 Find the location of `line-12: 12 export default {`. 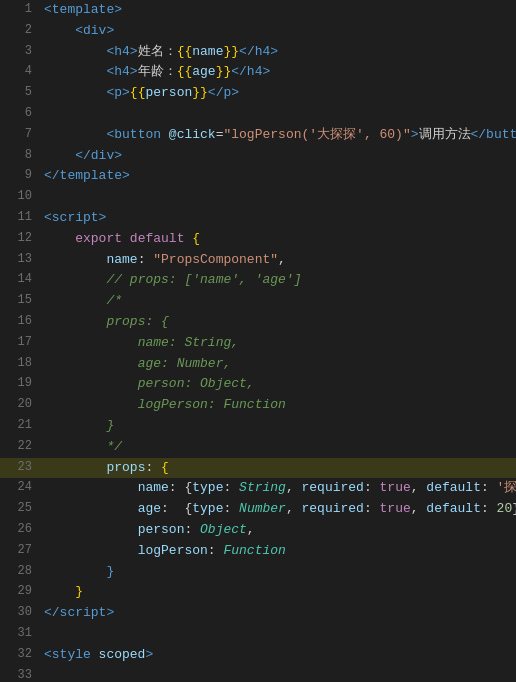

line-12: 12 export default { is located at coordinates (258, 240).